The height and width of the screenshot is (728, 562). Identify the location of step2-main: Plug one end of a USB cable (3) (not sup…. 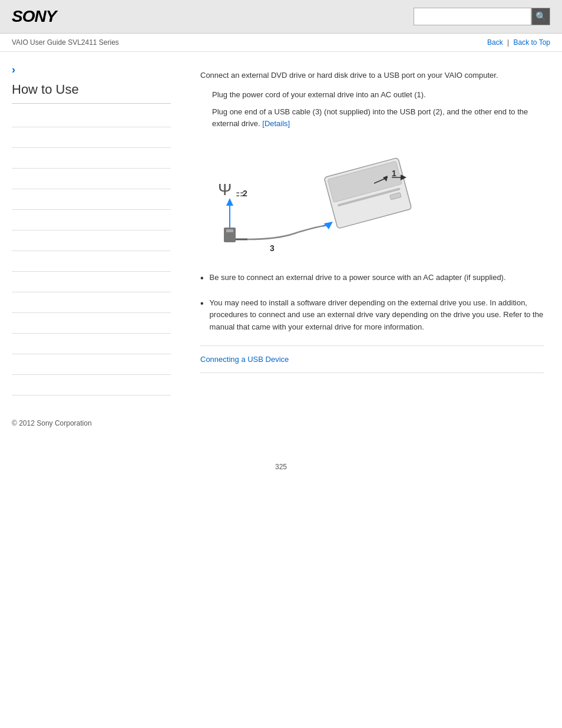
(370, 118).